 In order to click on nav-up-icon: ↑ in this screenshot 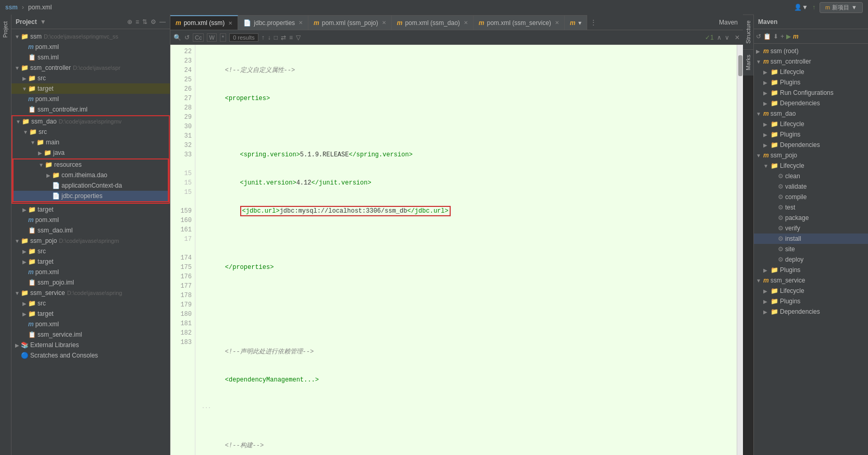, I will do `click(263, 38)`.